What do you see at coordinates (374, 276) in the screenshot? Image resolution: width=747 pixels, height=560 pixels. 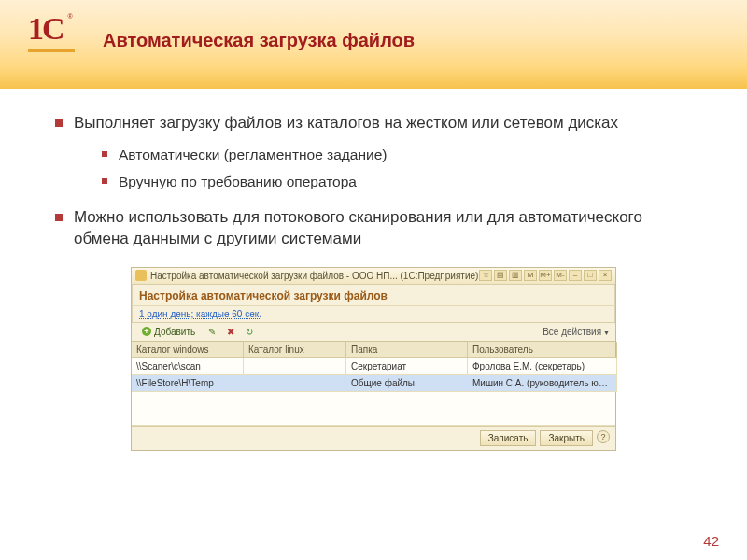 I see `window-titlebar: Настройка автоматической загрузки файлов…` at bounding box center [374, 276].